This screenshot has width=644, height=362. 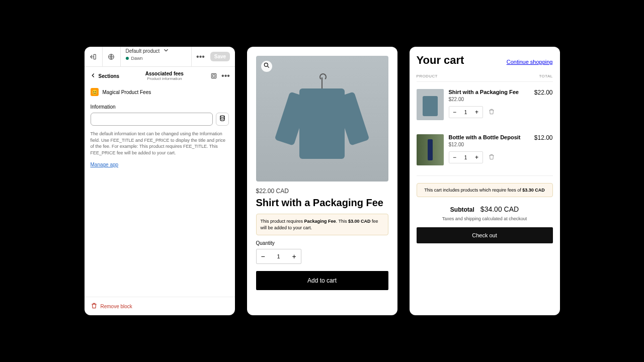 What do you see at coordinates (156, 56) in the screenshot?
I see `product-selector: Default product Dawn` at bounding box center [156, 56].